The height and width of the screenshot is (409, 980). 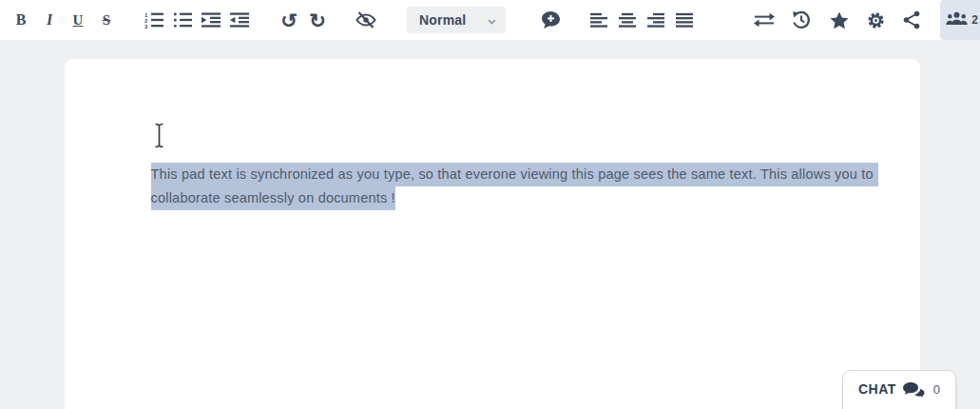 I want to click on gear-icon, so click(x=876, y=21).